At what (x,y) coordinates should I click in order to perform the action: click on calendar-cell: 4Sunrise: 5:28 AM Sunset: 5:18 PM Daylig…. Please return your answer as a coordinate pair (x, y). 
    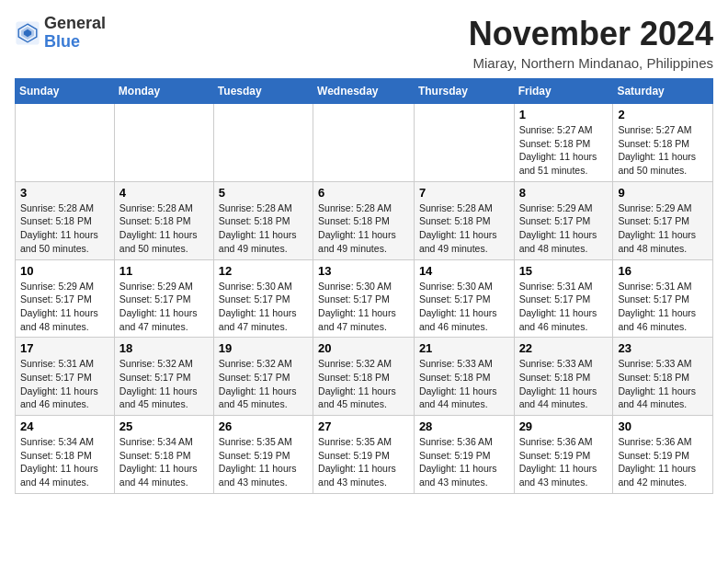
    Looking at the image, I should click on (164, 221).